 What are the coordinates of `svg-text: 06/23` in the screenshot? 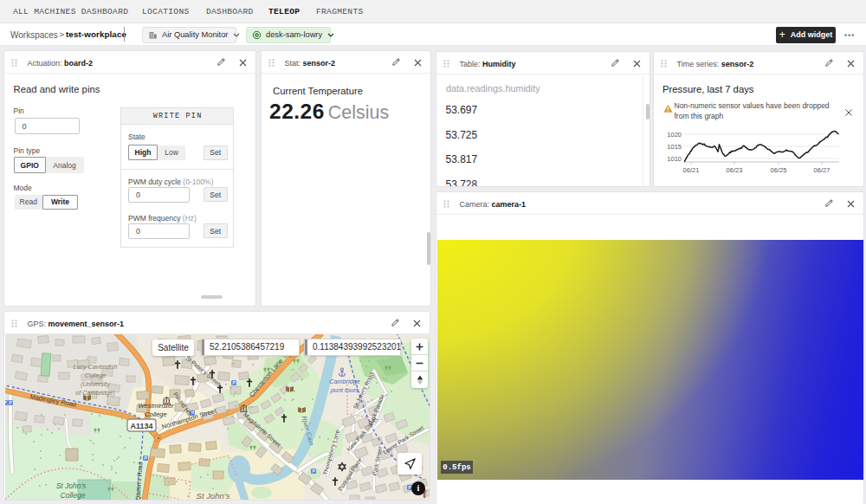 It's located at (734, 170).